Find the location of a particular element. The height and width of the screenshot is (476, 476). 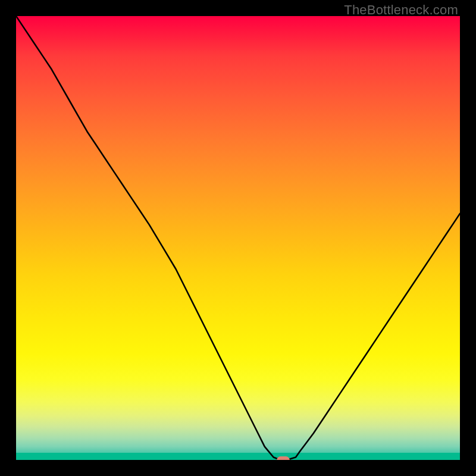

optimal-marker is located at coordinates (283, 458).